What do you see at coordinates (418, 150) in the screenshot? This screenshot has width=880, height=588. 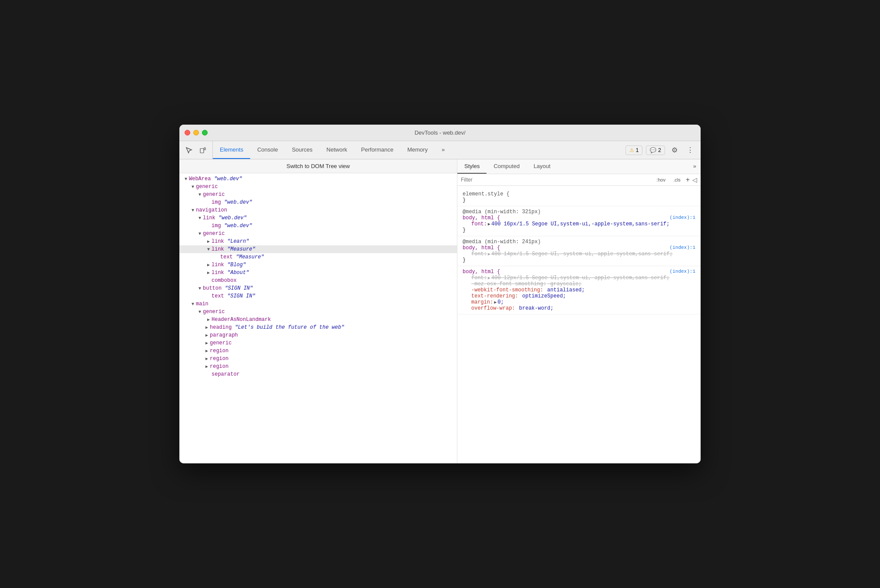 I see `tab-memory: Memory` at bounding box center [418, 150].